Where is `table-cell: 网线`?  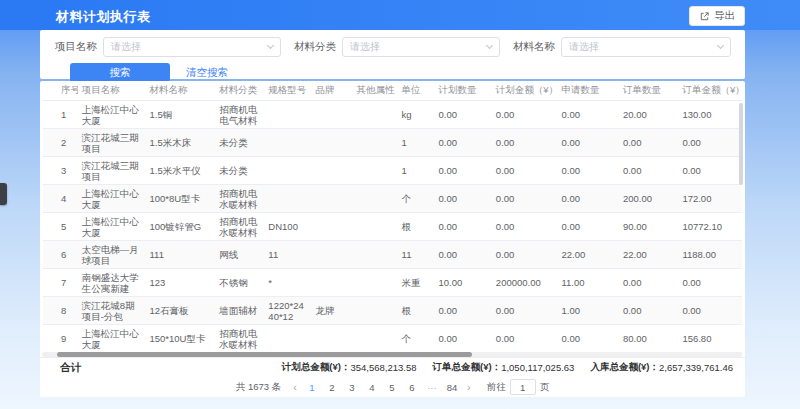 table-cell: 网线 is located at coordinates (240, 255).